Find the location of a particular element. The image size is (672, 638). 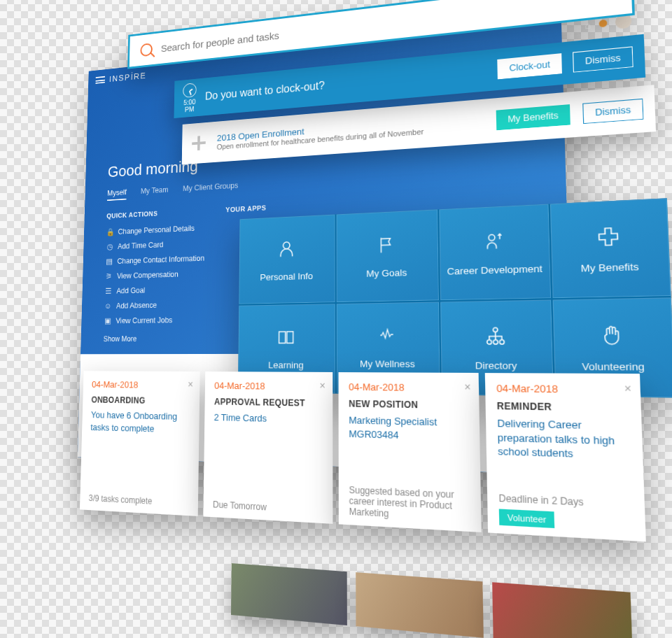

card-body: 2 Time Cards is located at coordinates (269, 419).